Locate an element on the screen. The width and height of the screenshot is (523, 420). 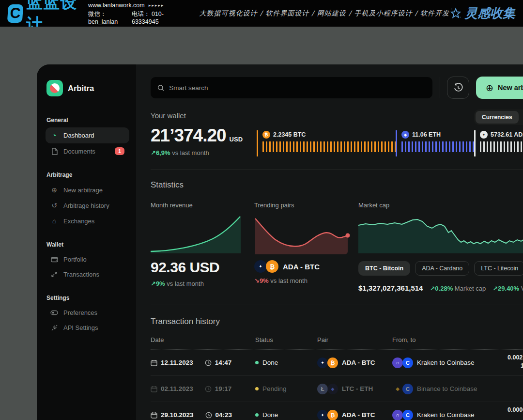
toggle-currencies: Currencies is located at coordinates (497, 117).